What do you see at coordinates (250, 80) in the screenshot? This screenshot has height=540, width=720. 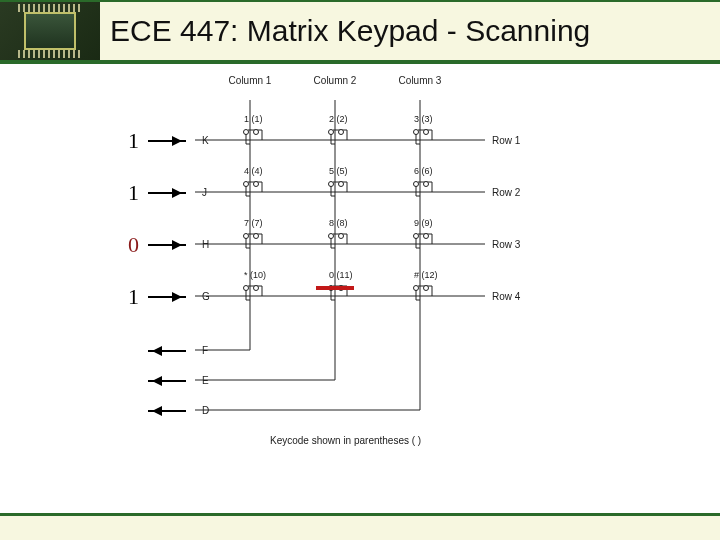 I see `col-label-1: Column 1` at bounding box center [250, 80].